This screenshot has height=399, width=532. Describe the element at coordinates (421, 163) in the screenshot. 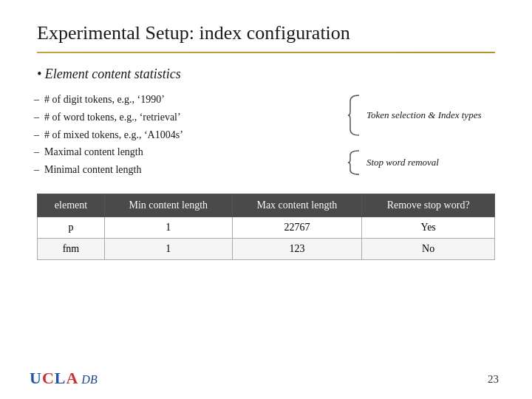

I see `annotation-bottom-group: Stop word removal` at that location.